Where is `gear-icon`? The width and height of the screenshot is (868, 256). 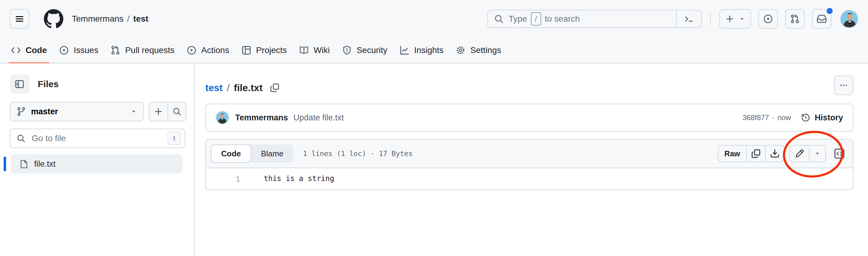 gear-icon is located at coordinates (460, 51).